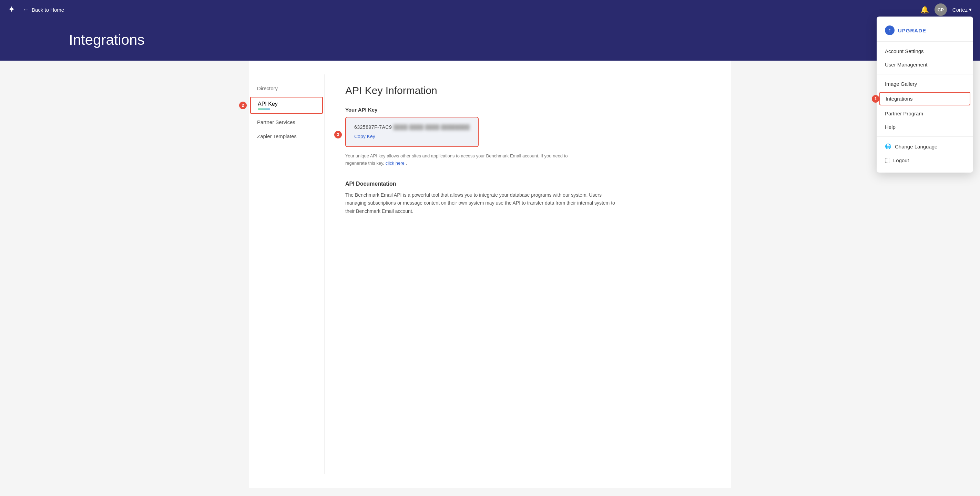 The image size is (980, 496). I want to click on dropdown-integrations-wrapper: 1 Integrations, so click(925, 99).